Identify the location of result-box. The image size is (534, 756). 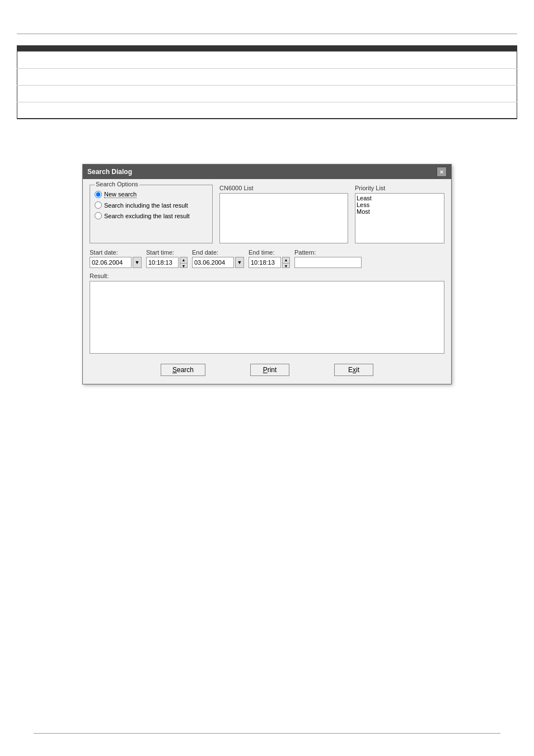
(267, 317).